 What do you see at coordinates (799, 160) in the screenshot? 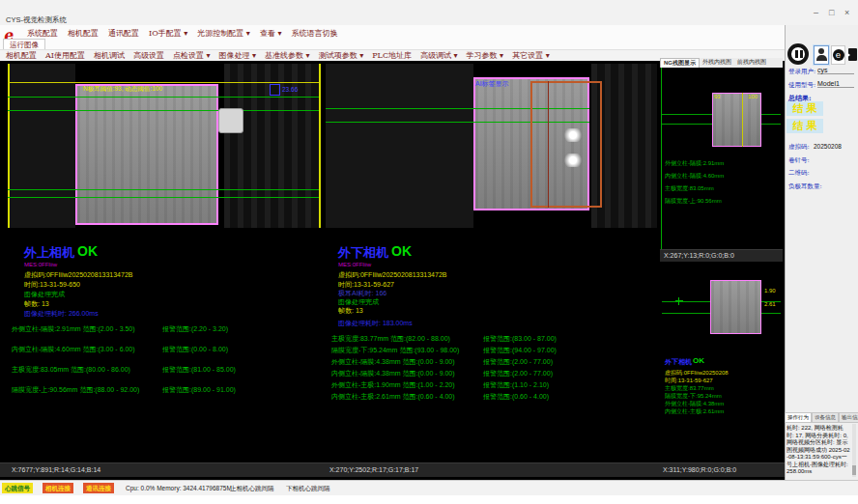
I see `needle-number-label: 卷针号:` at bounding box center [799, 160].